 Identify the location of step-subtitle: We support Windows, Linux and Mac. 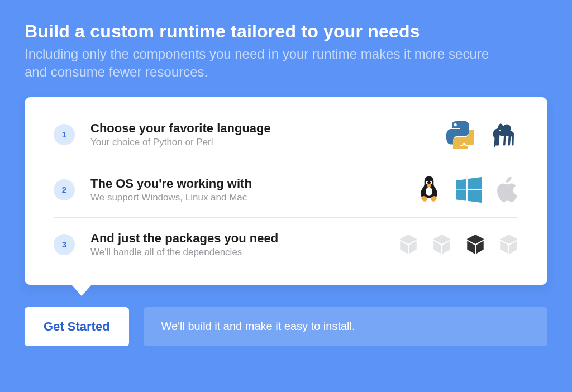
(254, 198).